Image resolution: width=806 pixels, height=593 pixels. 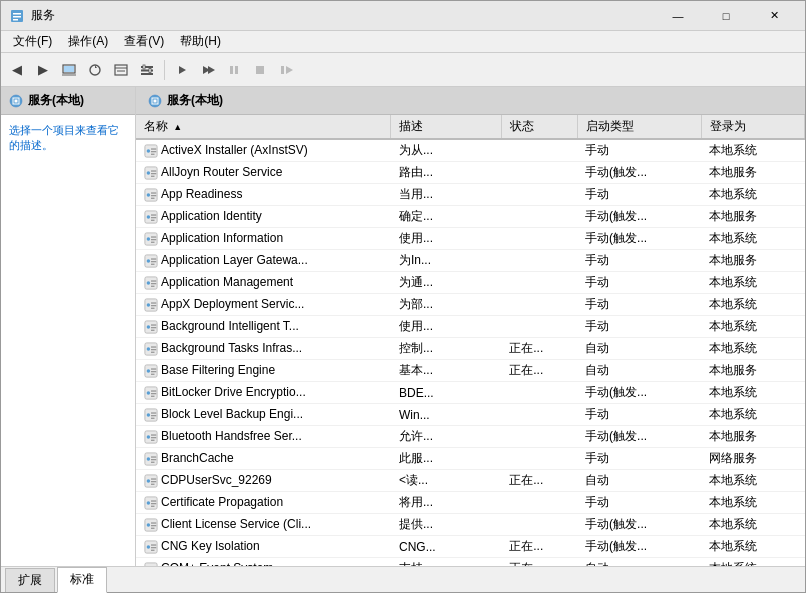 What do you see at coordinates (121, 70) in the screenshot?
I see `filter-button` at bounding box center [121, 70].